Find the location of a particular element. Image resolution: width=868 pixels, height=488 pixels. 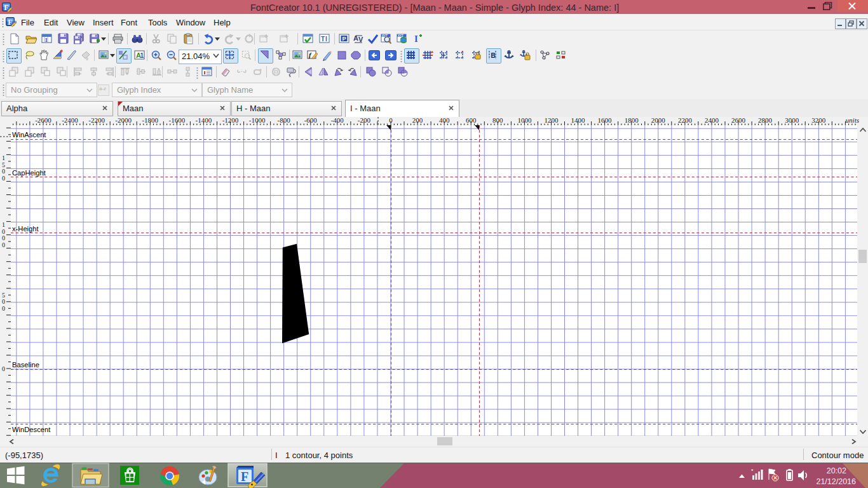

svg-text: F is located at coordinates (245, 477).